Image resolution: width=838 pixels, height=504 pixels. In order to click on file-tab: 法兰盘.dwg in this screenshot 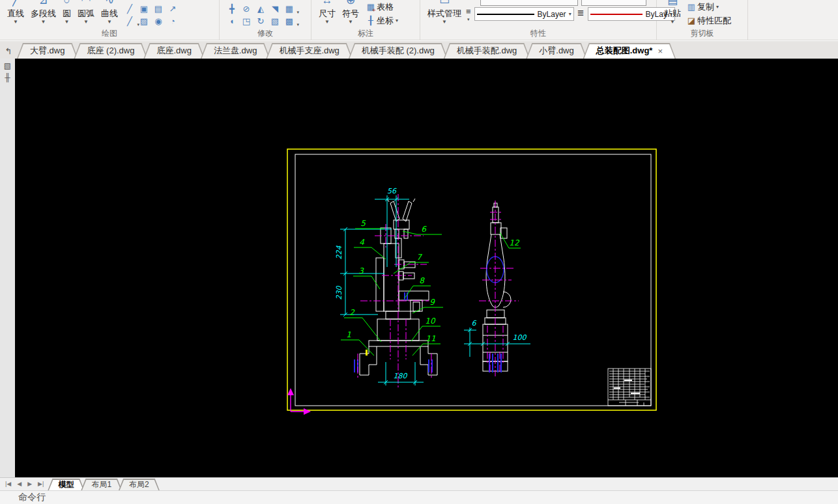, I will do `click(235, 51)`.